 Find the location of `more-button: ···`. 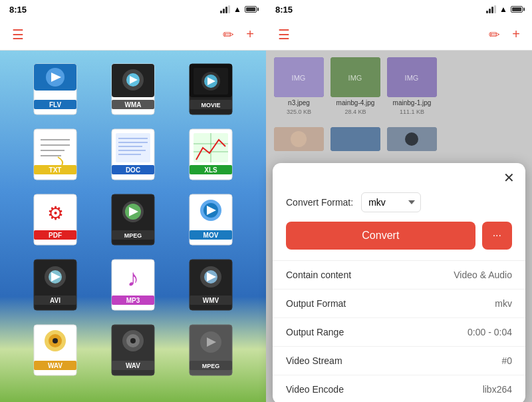

more-button: ··· is located at coordinates (497, 236).